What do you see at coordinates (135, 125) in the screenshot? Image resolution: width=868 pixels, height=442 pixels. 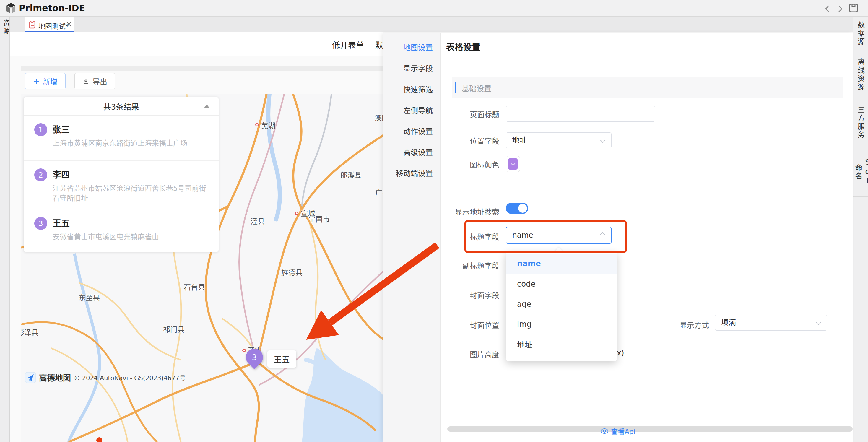 I see `item-name: 张三` at bounding box center [135, 125].